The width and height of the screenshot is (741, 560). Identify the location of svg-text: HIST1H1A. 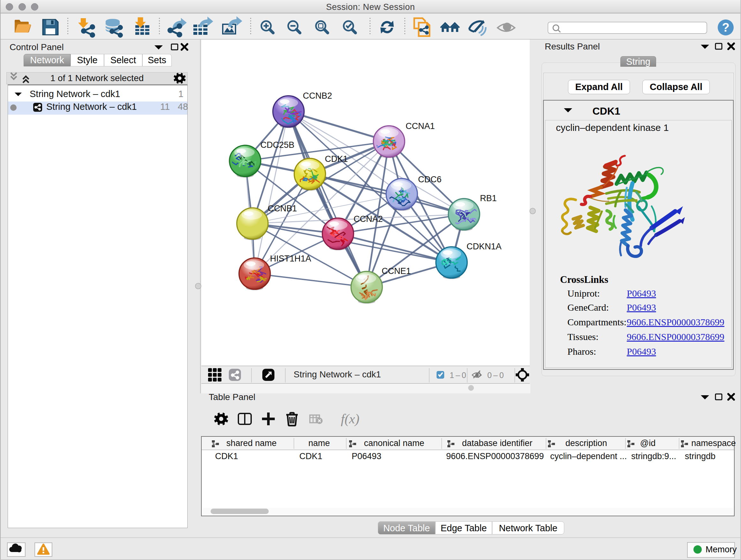
(291, 259).